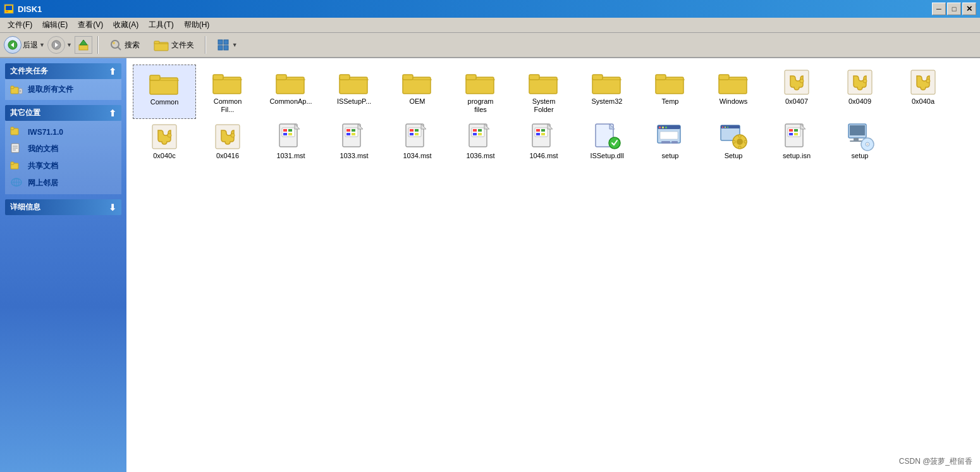  I want to click on back-button, so click(13, 45).